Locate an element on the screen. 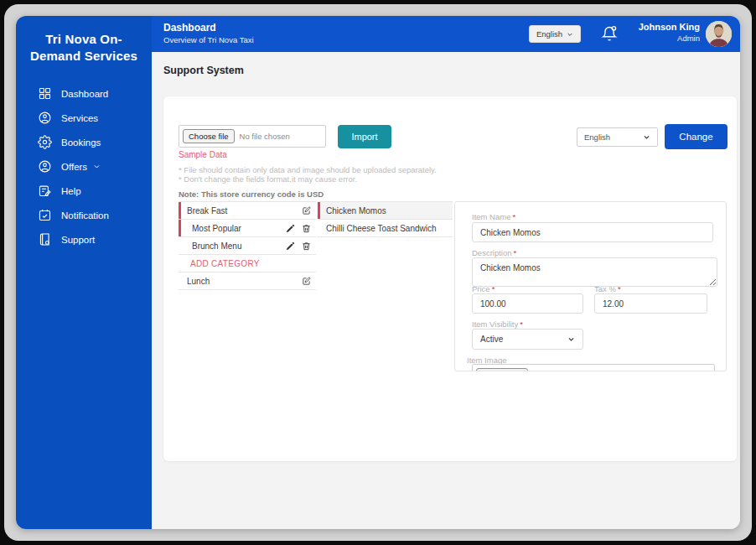 This screenshot has width=756, height=545. description-label: Description* is located at coordinates (495, 253).